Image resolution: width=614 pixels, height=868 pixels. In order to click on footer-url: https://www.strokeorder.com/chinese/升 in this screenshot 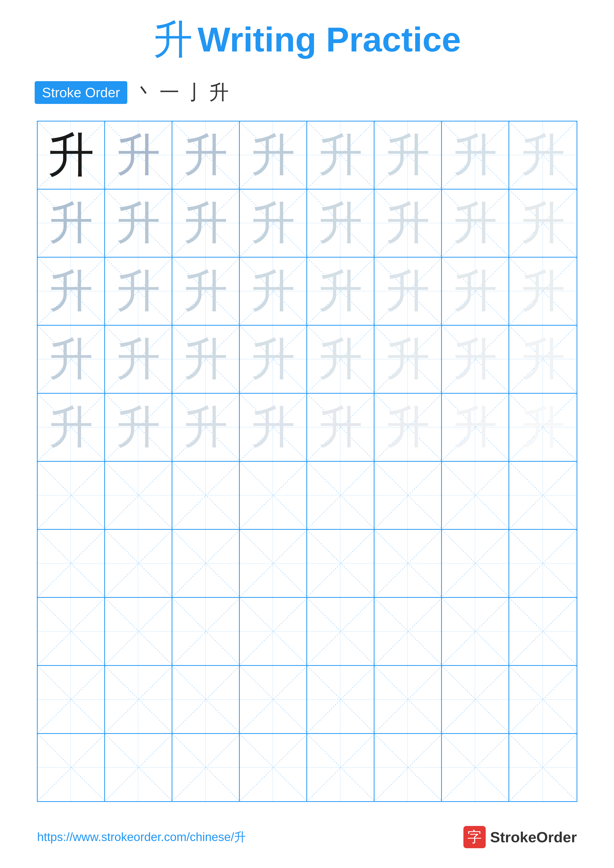, I will do `click(141, 837)`.